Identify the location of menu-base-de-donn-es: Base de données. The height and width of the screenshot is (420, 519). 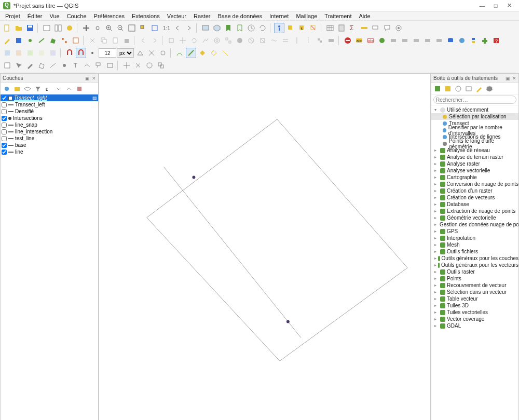
(240, 16).